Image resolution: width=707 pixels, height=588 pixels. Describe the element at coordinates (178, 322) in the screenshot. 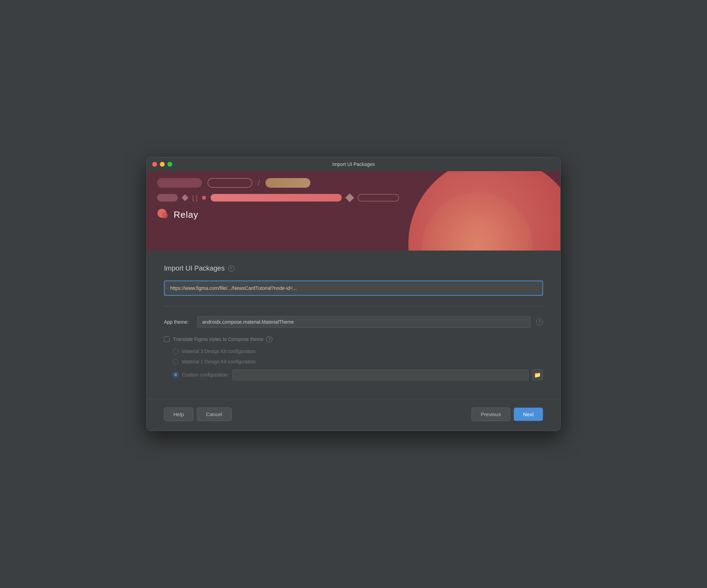

I see `app-theme-label: App theme:` at that location.